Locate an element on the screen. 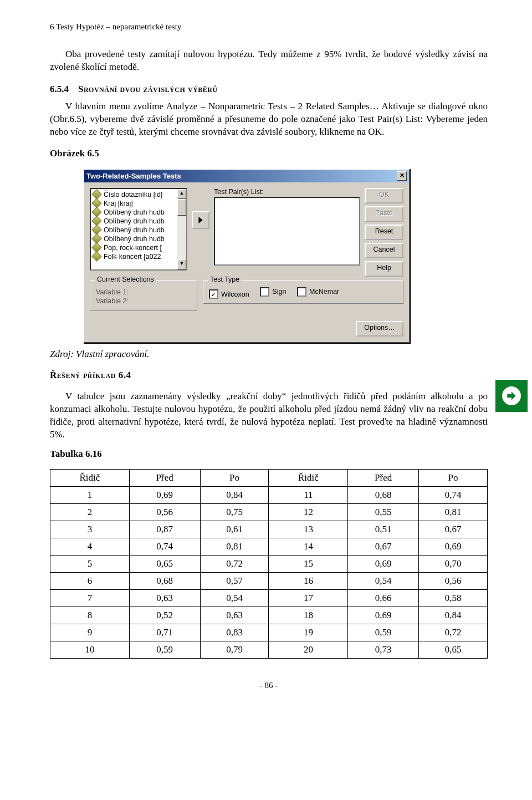 This screenshot has width=532, height=800. options-button: Options… is located at coordinates (380, 329).